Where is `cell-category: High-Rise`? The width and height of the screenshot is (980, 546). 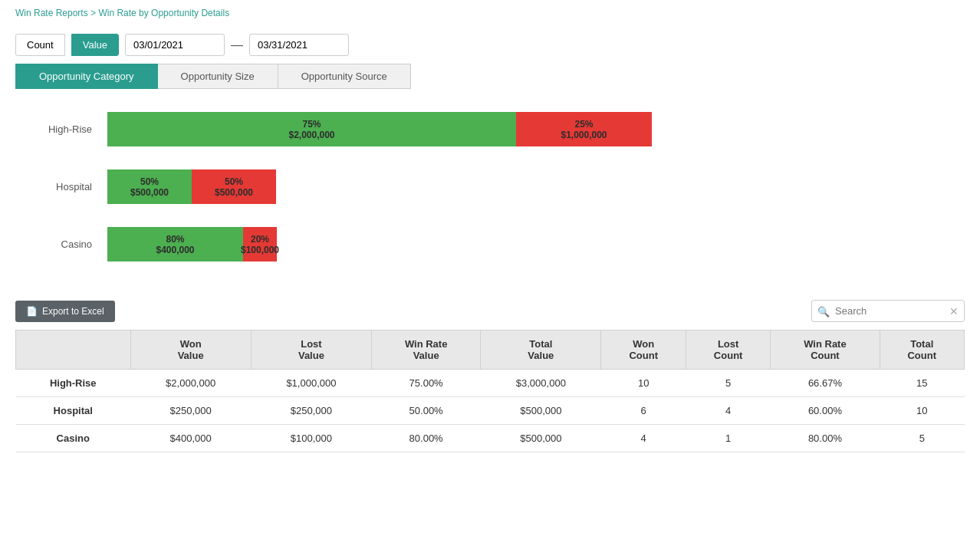
cell-category: High-Rise is located at coordinates (74, 383).